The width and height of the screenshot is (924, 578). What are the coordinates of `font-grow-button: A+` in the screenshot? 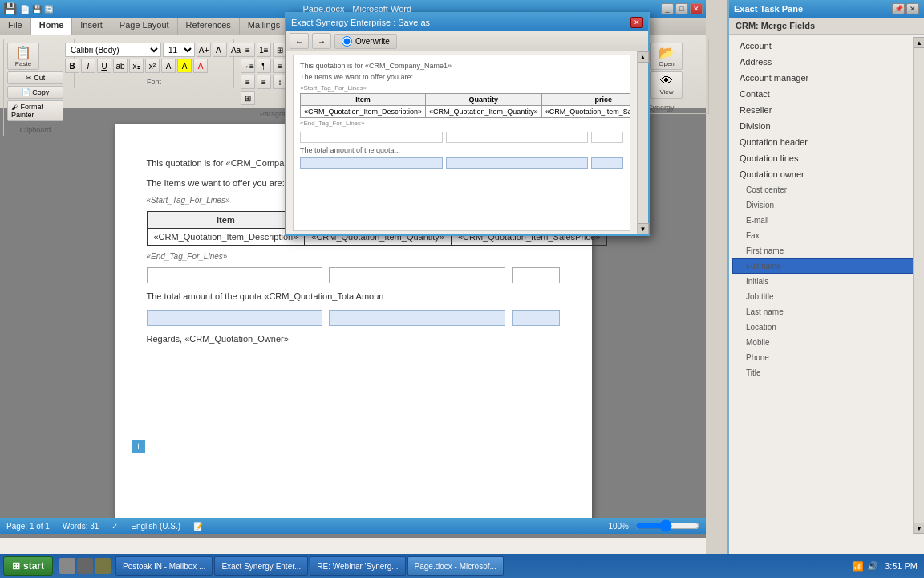 It's located at (204, 50).